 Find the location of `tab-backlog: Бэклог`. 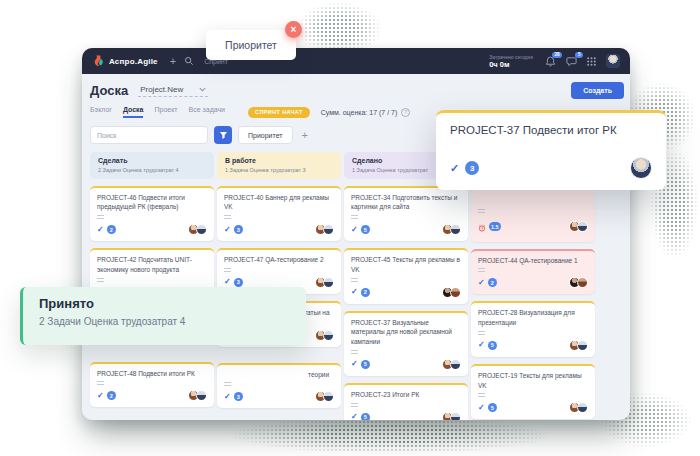

tab-backlog: Бэклог is located at coordinates (101, 112).